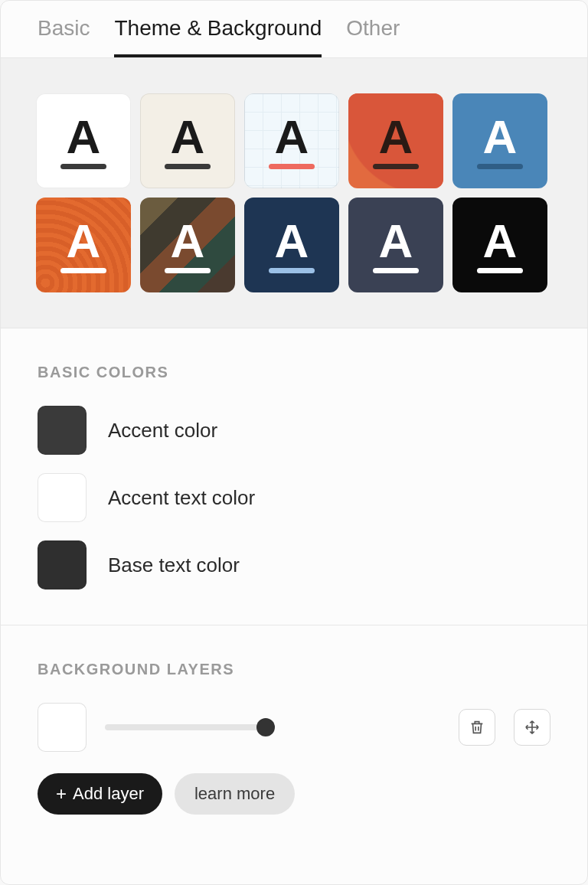 The height and width of the screenshot is (885, 588). I want to click on add-layer-label: Add layer, so click(109, 794).